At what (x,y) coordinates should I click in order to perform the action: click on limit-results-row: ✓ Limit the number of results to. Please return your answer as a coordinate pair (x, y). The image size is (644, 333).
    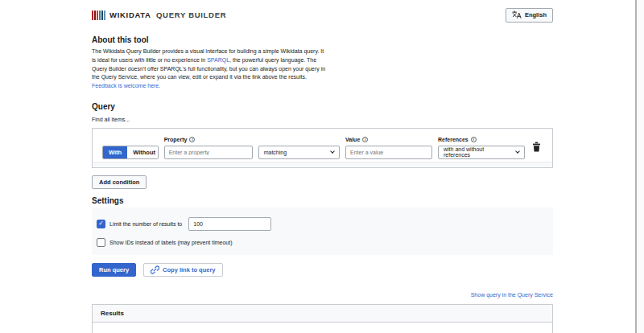
    Looking at the image, I should click on (322, 224).